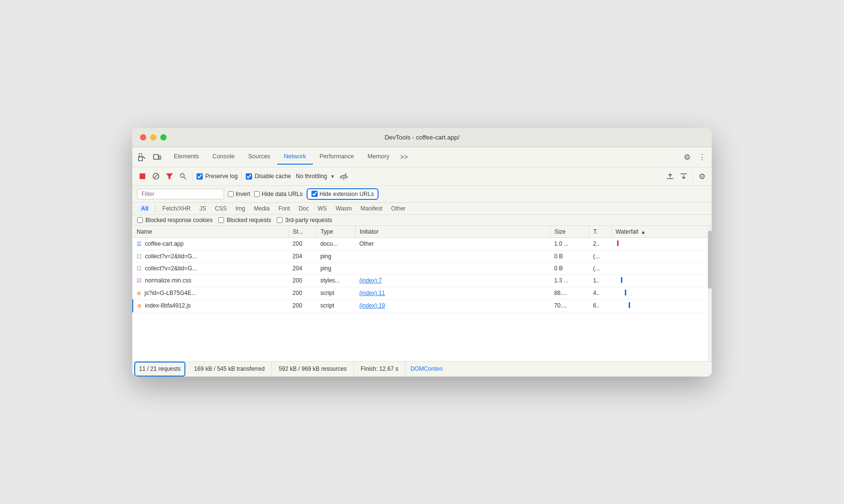 The width and height of the screenshot is (844, 504). Describe the element at coordinates (259, 157) in the screenshot. I see `tab-sources: Sources` at that location.